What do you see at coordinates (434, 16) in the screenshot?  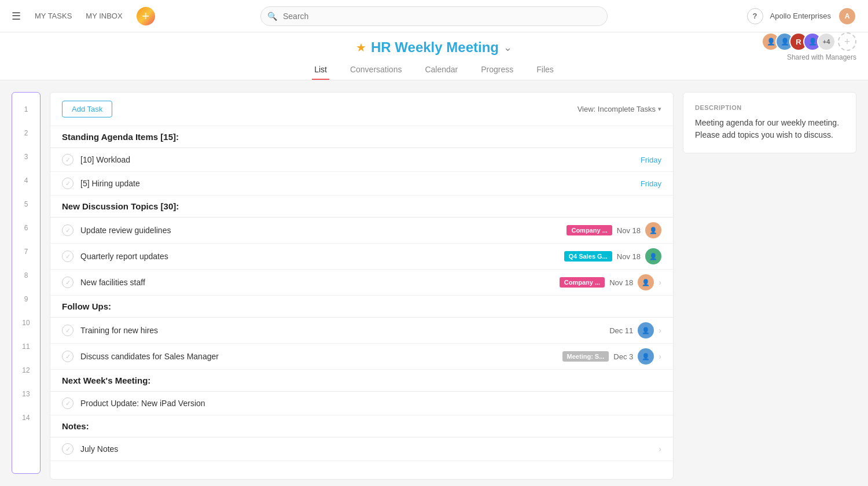 I see `top-nav: ☰ MY TASKS MY INBOX + 🔍 ? Apollo Enterpr…` at bounding box center [434, 16].